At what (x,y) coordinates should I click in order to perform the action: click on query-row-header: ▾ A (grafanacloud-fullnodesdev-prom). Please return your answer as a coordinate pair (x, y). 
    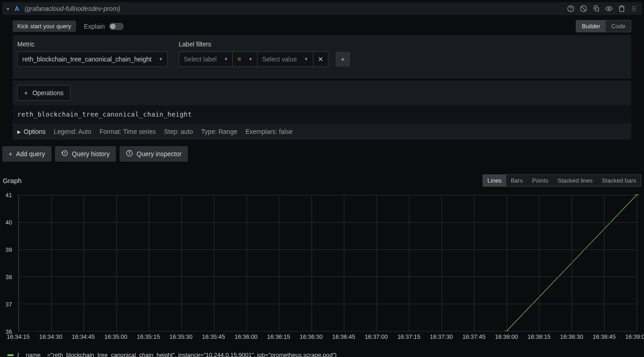
    Looking at the image, I should click on (322, 9).